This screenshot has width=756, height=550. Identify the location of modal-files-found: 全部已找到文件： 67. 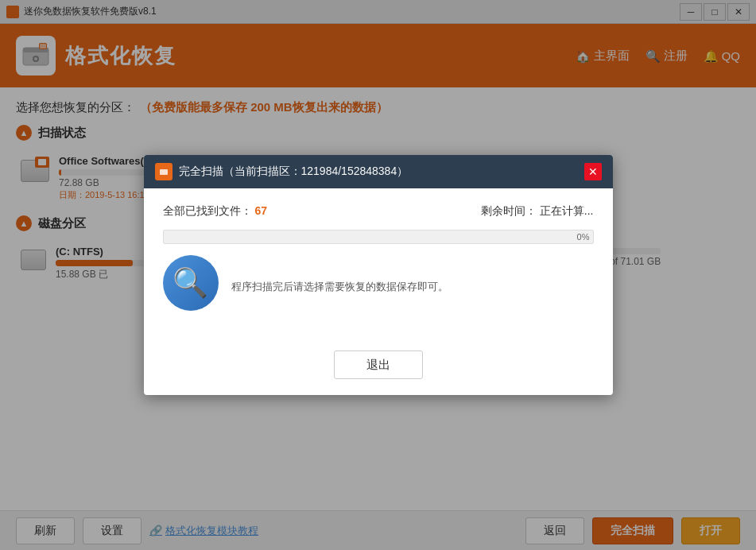
(215, 211).